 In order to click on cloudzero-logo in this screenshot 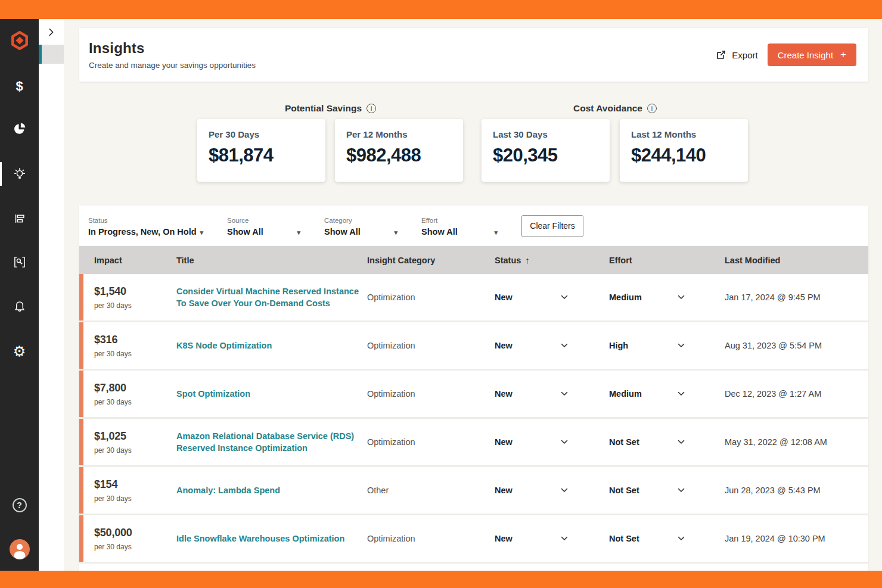, I will do `click(19, 41)`.